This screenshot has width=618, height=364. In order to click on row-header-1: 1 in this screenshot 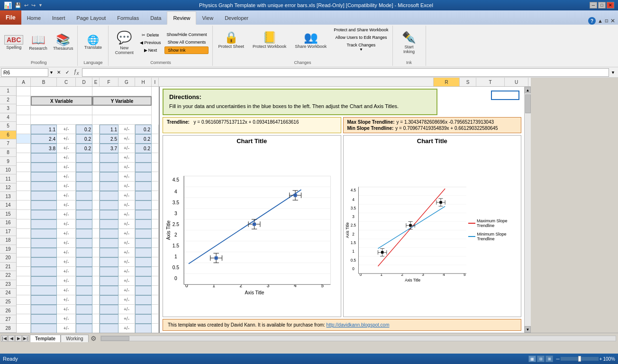, I will do `click(8, 91)`.